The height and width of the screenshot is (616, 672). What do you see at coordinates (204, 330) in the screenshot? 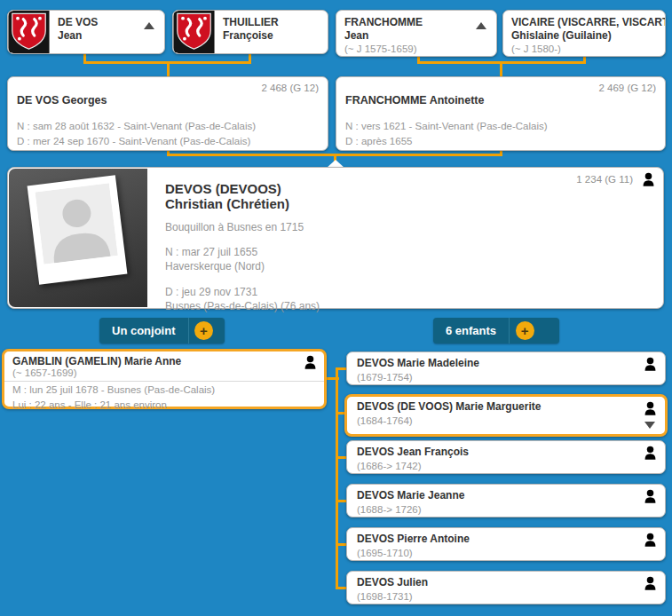
I see `add-spouse-button: +` at bounding box center [204, 330].